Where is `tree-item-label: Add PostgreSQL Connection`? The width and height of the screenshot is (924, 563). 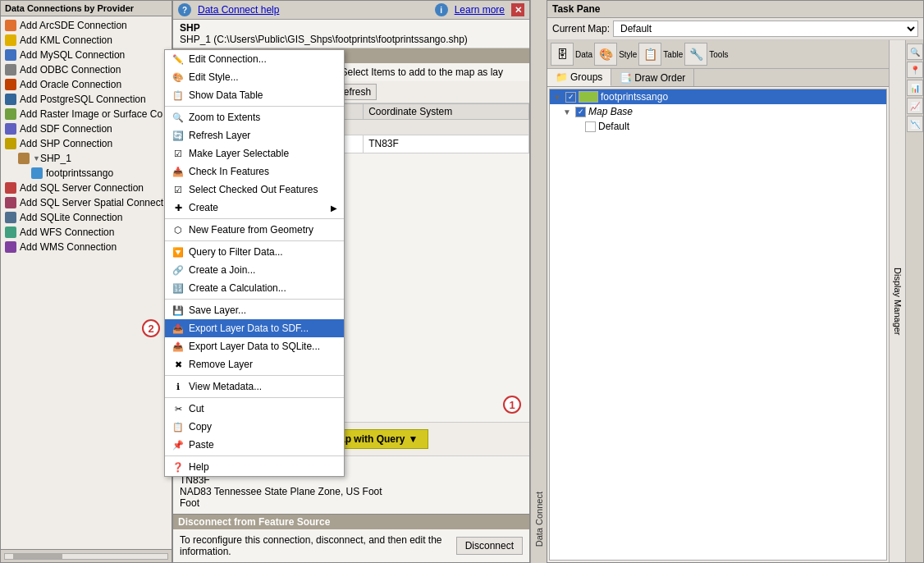
tree-item-label: Add PostgreSQL Connection is located at coordinates (83, 99).